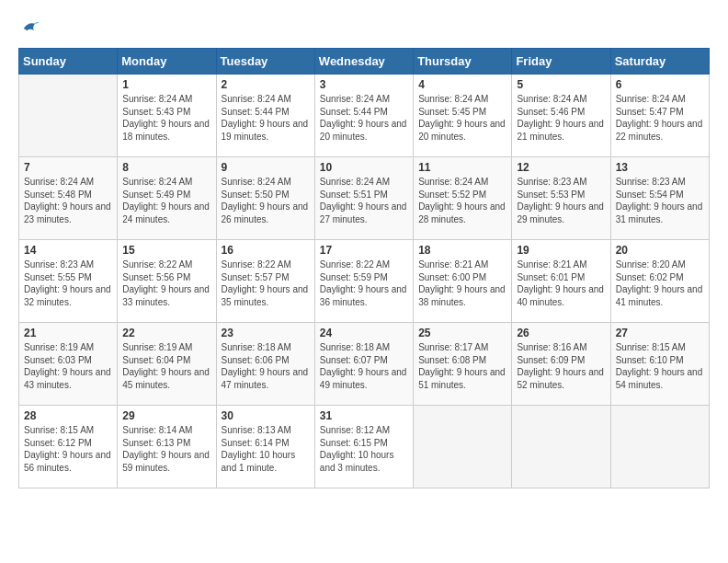 This screenshot has width=728, height=563. What do you see at coordinates (364, 447) in the screenshot?
I see `calendar-week-row: 28 Sunrise: 8:15 AM Sunset: 6:12 PM Dayl…` at bounding box center [364, 447].